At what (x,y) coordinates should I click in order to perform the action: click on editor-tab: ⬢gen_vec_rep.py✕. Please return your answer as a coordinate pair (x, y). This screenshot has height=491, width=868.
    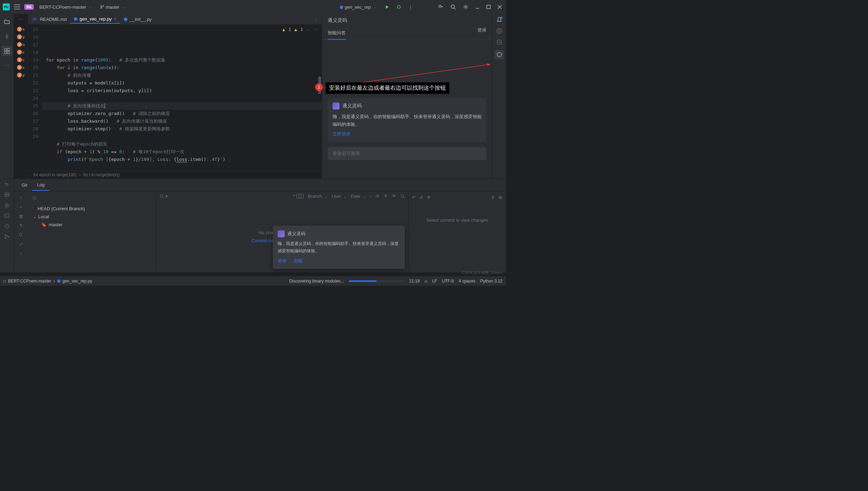
    Looking at the image, I should click on (95, 19).